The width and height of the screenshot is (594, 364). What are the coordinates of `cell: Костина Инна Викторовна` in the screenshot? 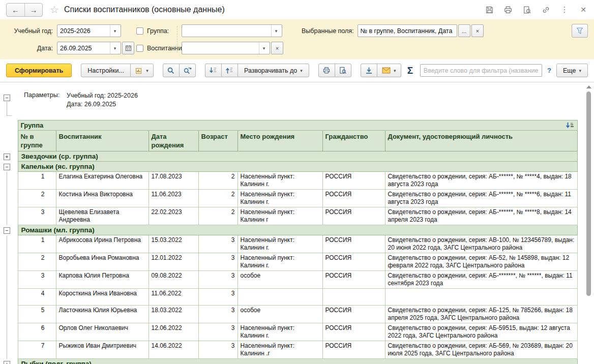 It's located at (102, 198).